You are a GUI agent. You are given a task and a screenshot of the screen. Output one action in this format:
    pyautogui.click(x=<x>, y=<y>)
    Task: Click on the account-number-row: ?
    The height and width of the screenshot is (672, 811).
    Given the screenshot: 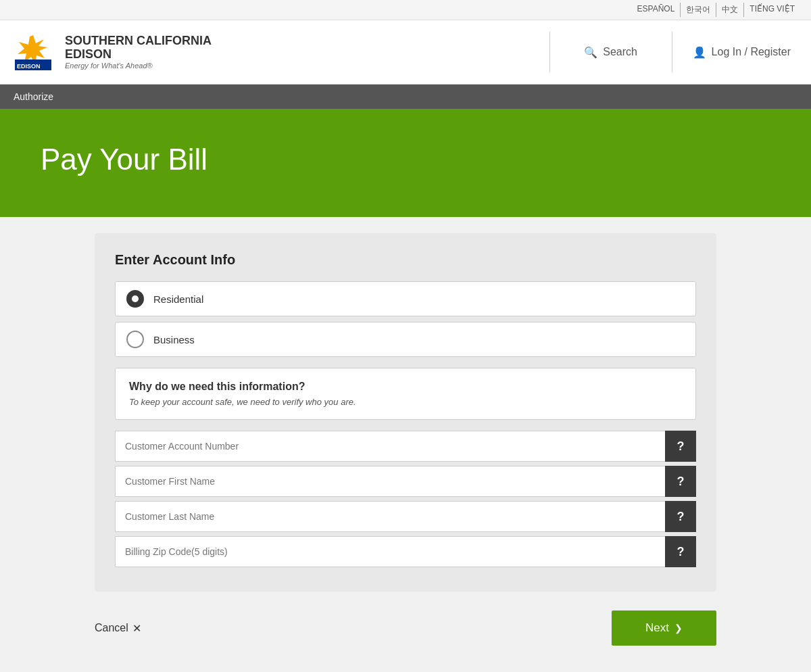 What is the action you would take?
    pyautogui.click(x=406, y=446)
    